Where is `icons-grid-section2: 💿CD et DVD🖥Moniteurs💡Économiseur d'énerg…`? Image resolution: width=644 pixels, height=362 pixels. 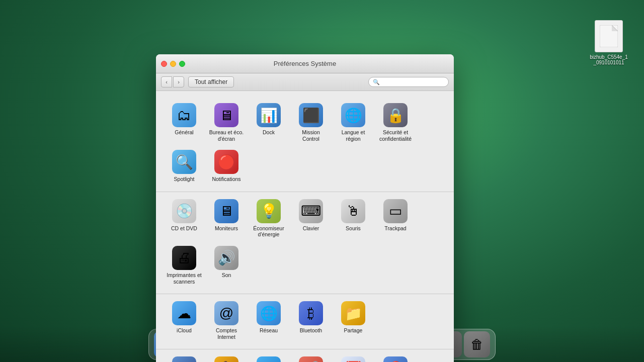 icons-grid-section2: 💿CD et DVD🖥Moniteurs💡Économiseur d'énerg… is located at coordinates (305, 242).